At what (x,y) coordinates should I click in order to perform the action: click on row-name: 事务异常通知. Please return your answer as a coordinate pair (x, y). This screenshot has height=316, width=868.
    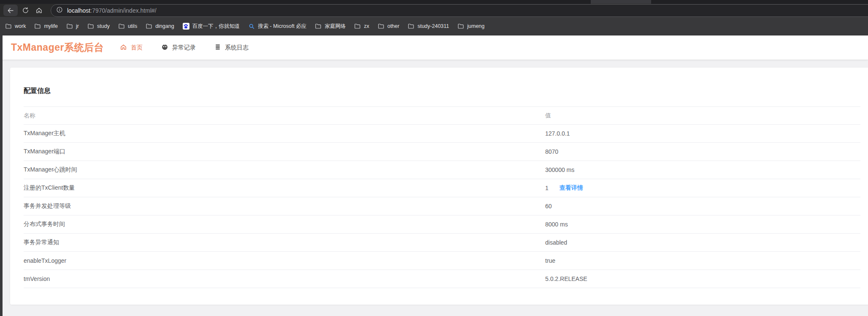
    Looking at the image, I should click on (284, 242).